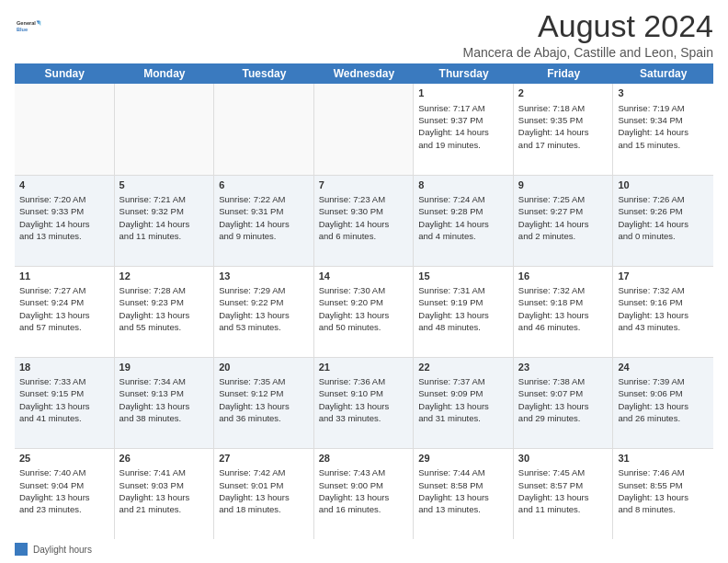  I want to click on cal-cell: 6Sunrise: 7:22 AM Sunset: 9:31 PM Daylig…, so click(265, 221).